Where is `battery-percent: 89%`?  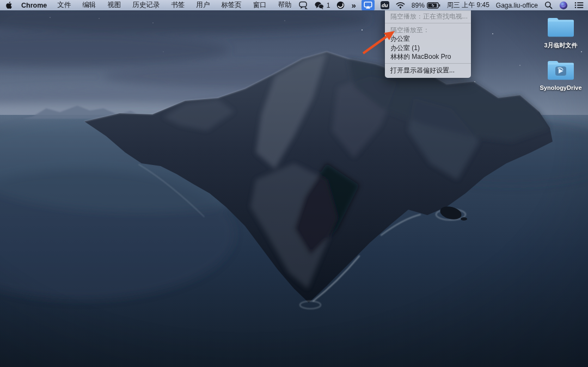 battery-percent: 89% is located at coordinates (418, 5).